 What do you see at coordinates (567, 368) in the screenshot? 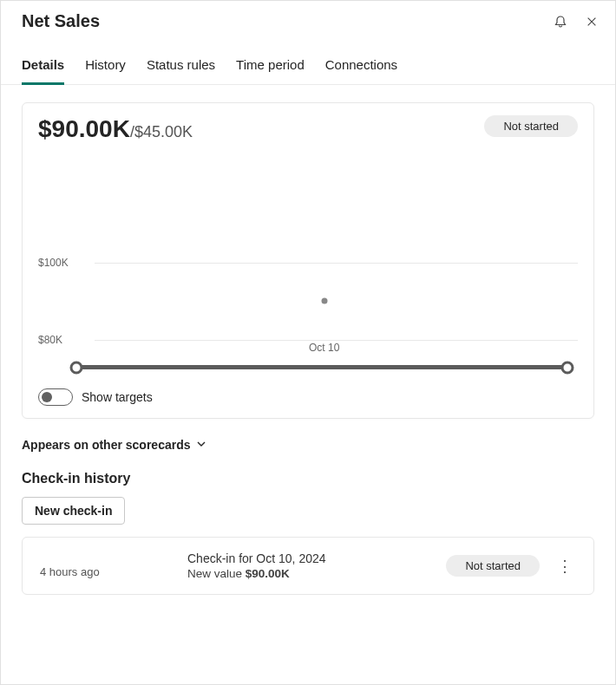
I see `slider-handle-right` at bounding box center [567, 368].